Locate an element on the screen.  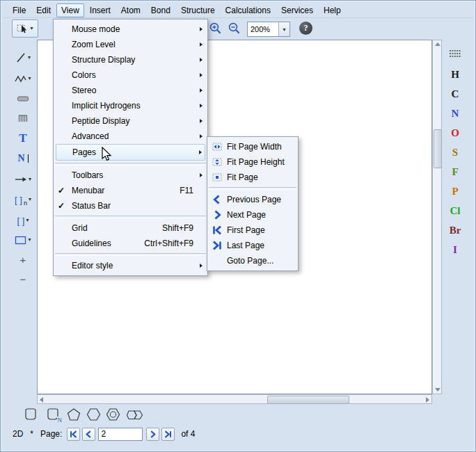
arrow-tool-button: ▾ is located at coordinates (23, 179).